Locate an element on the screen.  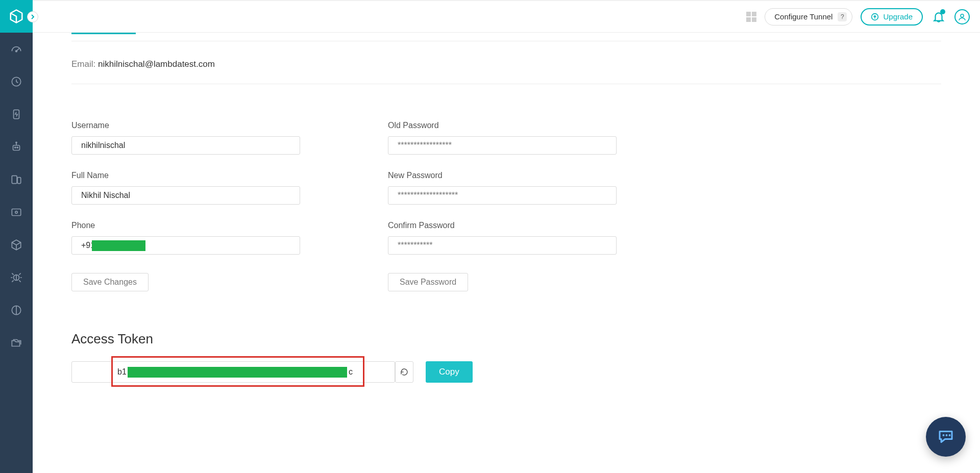
copy-token-button: Copy is located at coordinates (449, 372).